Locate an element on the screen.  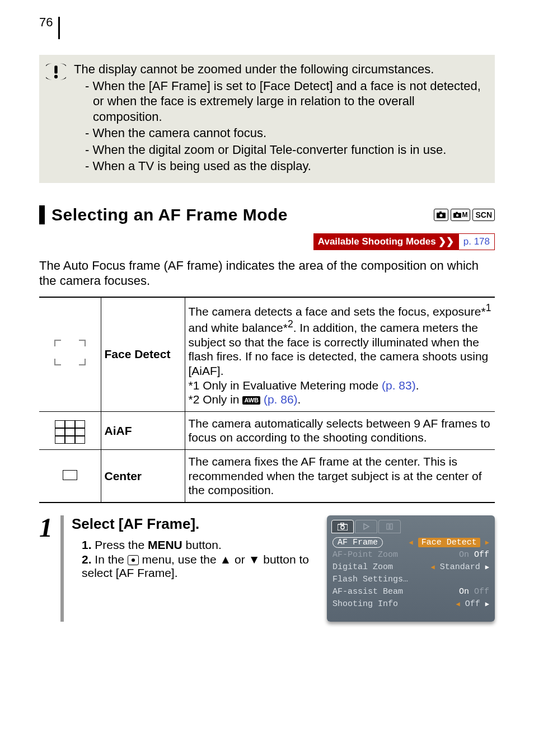
warning-list: When the [AF Frame] is set to [Face Dete… is located at coordinates (279, 126).